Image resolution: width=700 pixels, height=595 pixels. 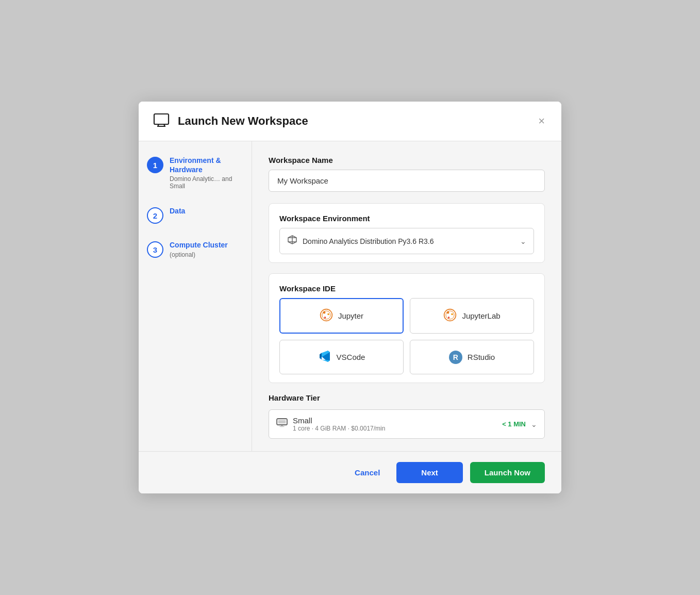 What do you see at coordinates (407, 160) in the screenshot?
I see `workspace-name-label: Workspace Name` at bounding box center [407, 160].